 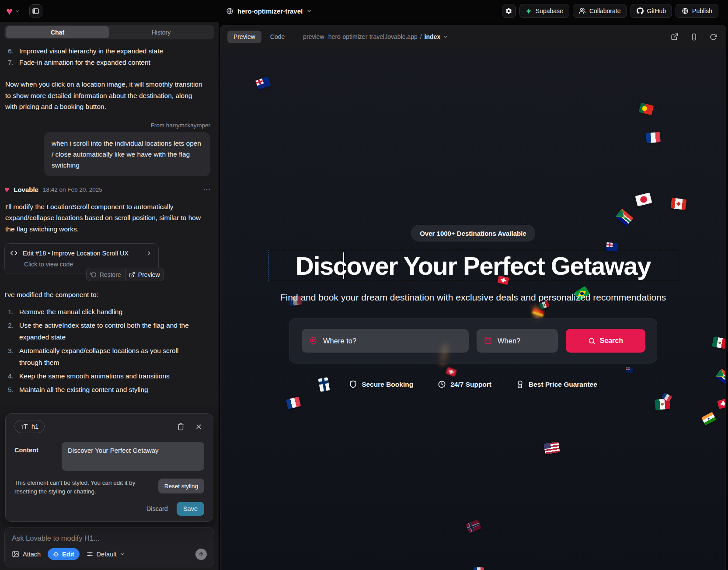 What do you see at coordinates (144, 275) in the screenshot?
I see `preview-version-button: Preview` at bounding box center [144, 275].